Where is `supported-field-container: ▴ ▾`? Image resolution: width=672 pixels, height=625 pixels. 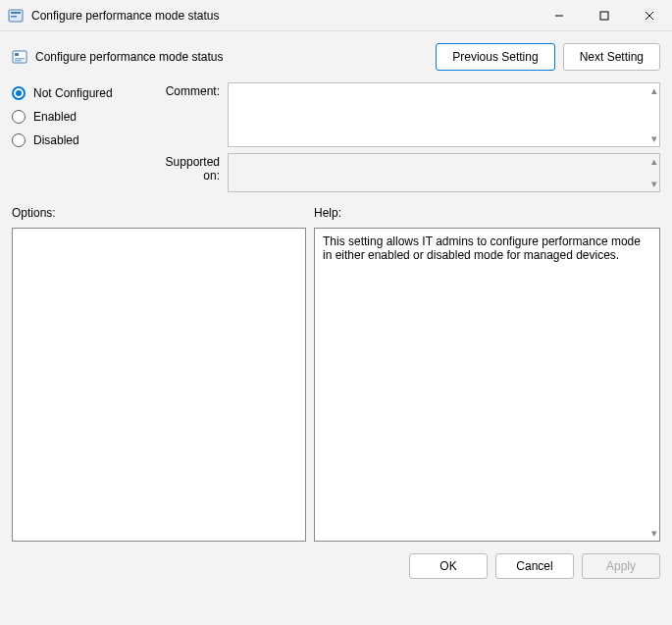 supported-field-container: ▴ ▾ is located at coordinates (443, 173).